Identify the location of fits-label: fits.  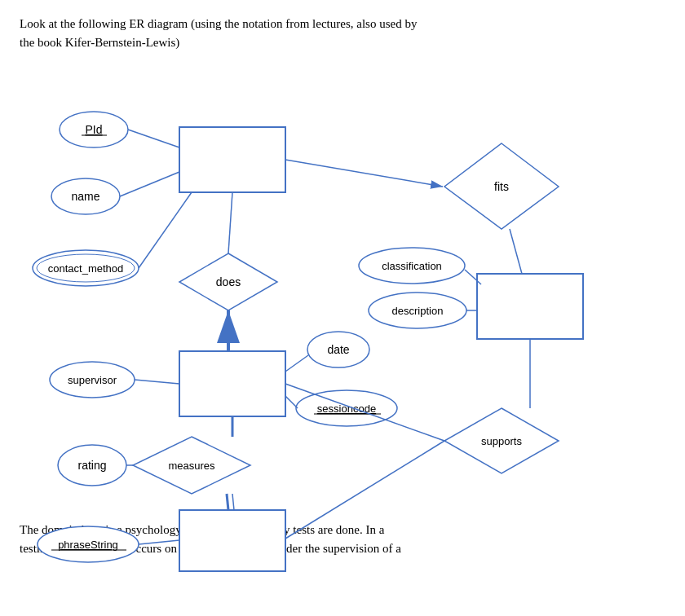
(502, 187).